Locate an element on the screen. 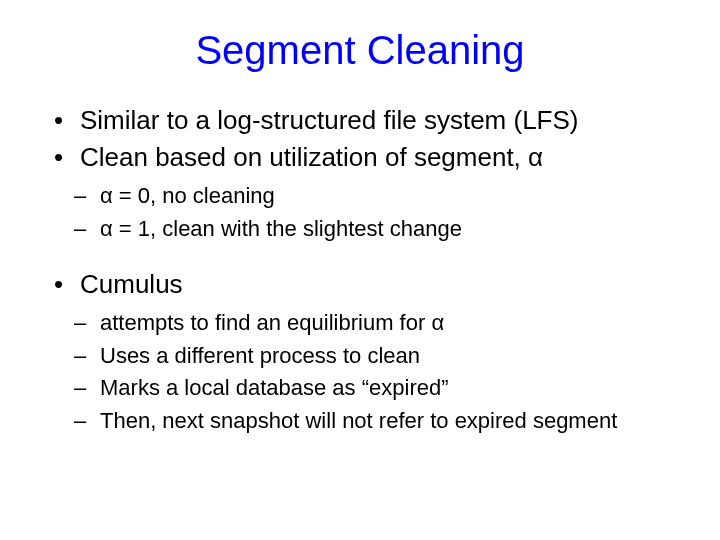  slide-title: Segment Cleaning is located at coordinates (360, 50).